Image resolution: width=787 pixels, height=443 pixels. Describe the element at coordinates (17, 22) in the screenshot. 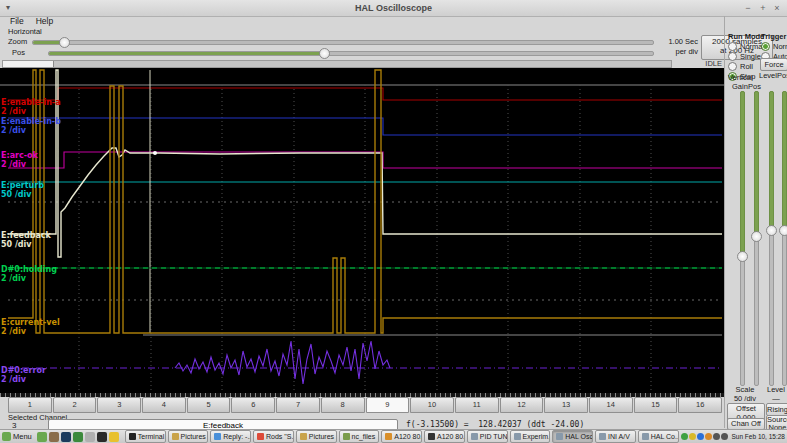

I see `menu-item-file: File` at that location.